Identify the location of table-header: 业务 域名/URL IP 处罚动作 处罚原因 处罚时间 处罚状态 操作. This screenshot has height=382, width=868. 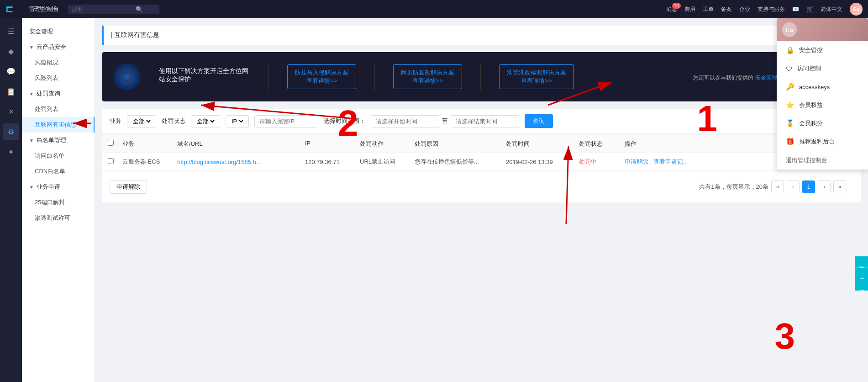
(481, 144).